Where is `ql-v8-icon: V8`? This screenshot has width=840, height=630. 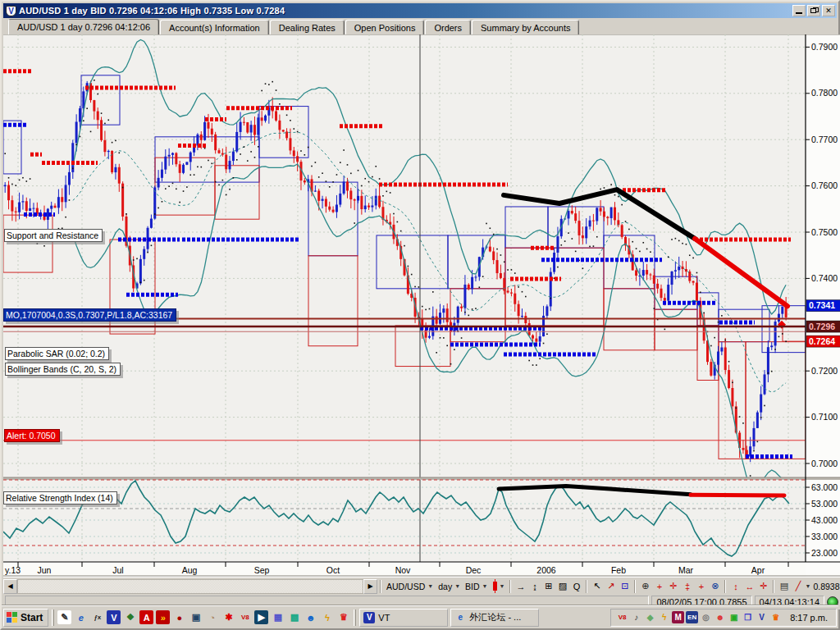
ql-v8-icon: V8 is located at coordinates (244, 617).